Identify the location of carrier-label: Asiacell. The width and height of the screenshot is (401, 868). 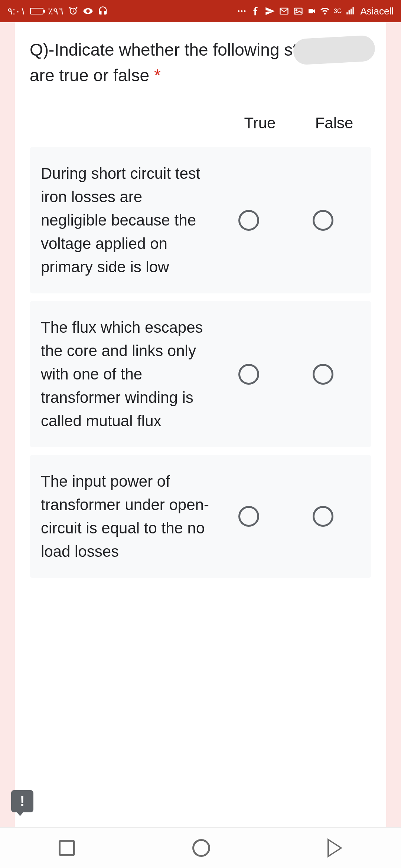
(377, 11).